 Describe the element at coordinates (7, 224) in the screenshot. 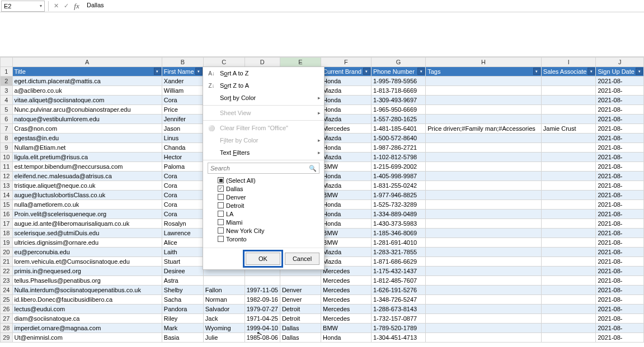

I see `row-17: 17` at that location.